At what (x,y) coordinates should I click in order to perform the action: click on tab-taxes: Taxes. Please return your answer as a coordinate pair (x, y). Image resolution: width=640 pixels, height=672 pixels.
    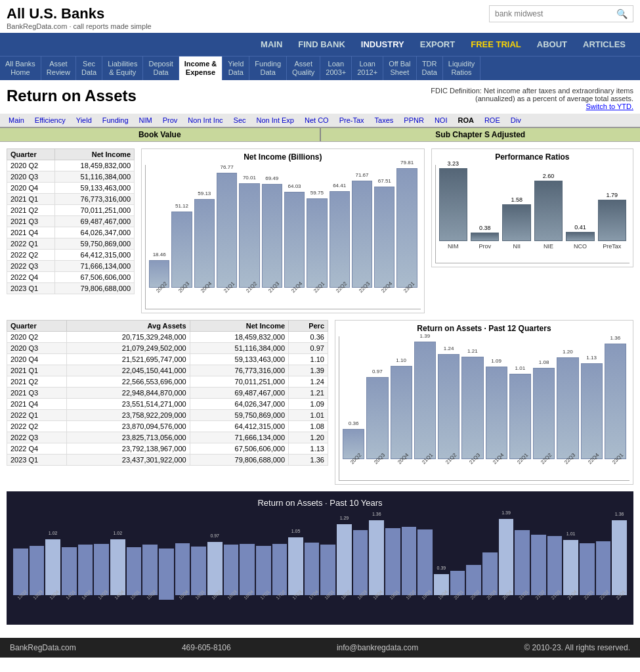
    Looking at the image, I should click on (385, 120).